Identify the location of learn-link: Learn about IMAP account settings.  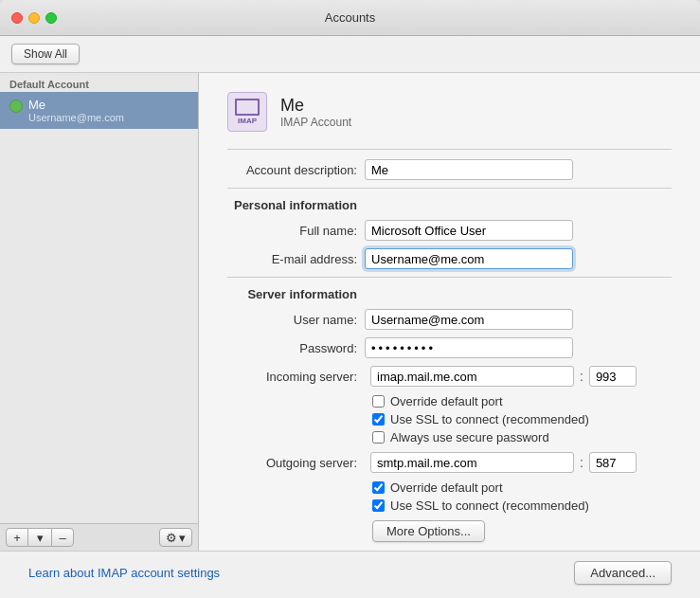
(124, 572).